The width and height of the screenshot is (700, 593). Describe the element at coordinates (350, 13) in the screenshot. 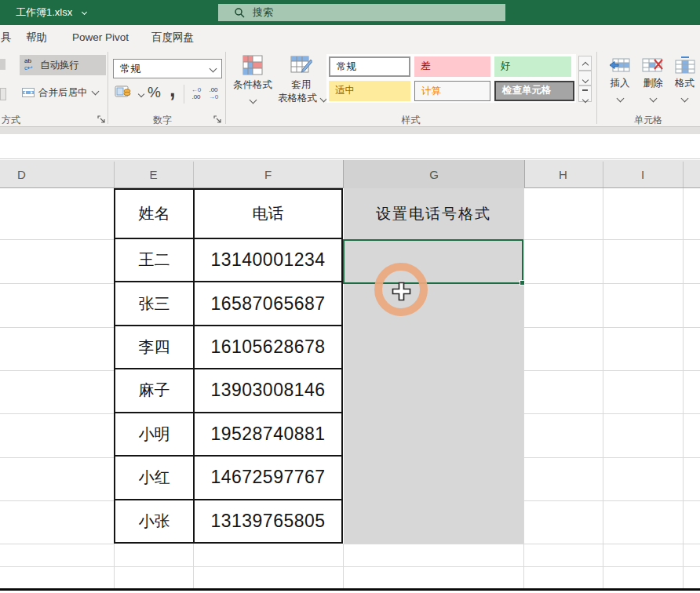

I see `title-bar: 工作簿1.xlsx 搜索` at that location.